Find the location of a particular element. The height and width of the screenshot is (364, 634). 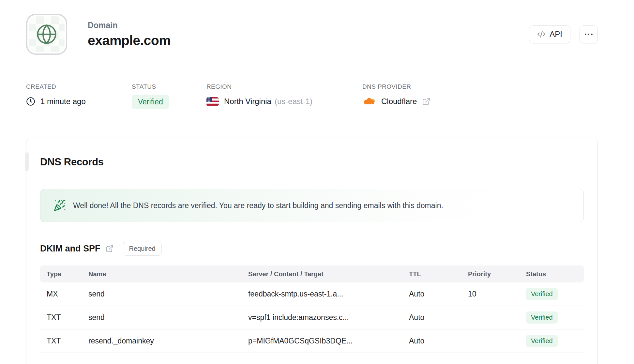

meta-status: STATUS Verified is located at coordinates (169, 96).